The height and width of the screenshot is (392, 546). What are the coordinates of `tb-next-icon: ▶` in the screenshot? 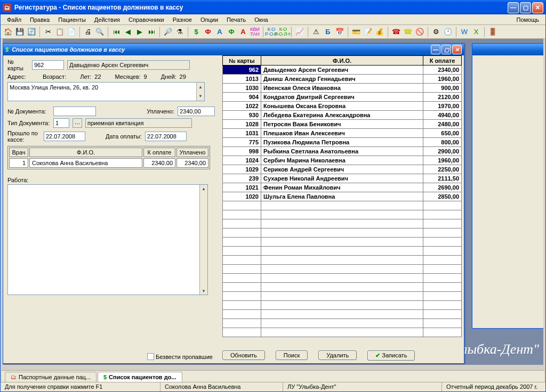 It's located at (140, 32).